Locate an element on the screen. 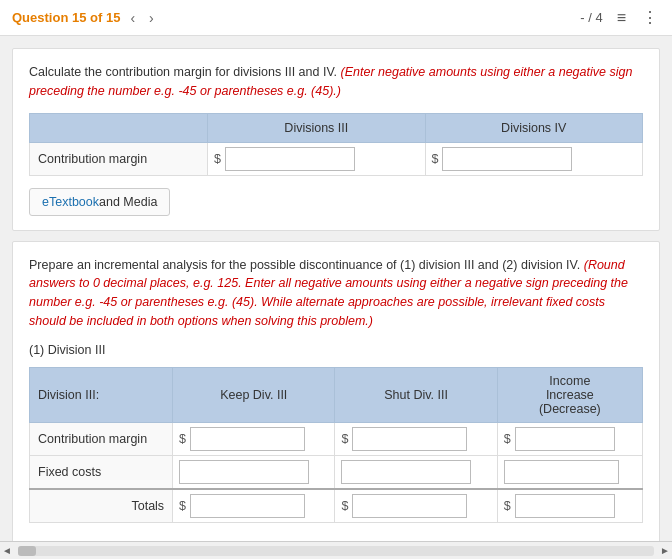  dollar-sign-4: $ is located at coordinates (346, 439).